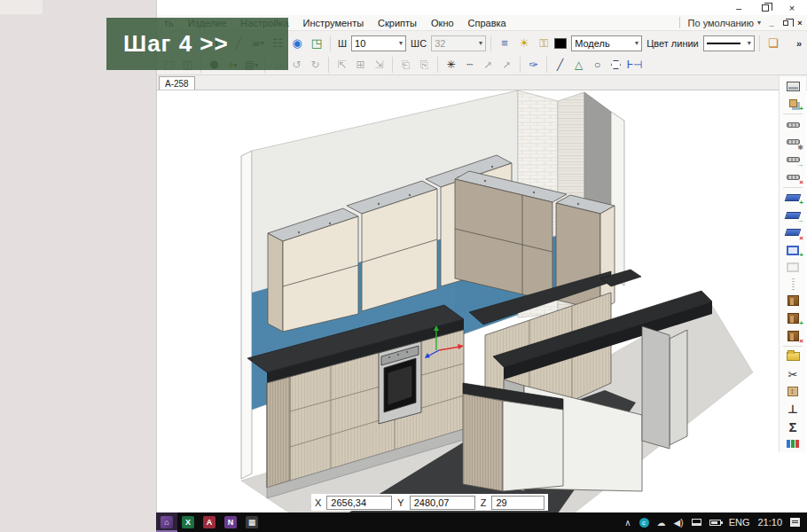  What do you see at coordinates (401, 503) in the screenshot?
I see `y-label: Y` at bounding box center [401, 503].